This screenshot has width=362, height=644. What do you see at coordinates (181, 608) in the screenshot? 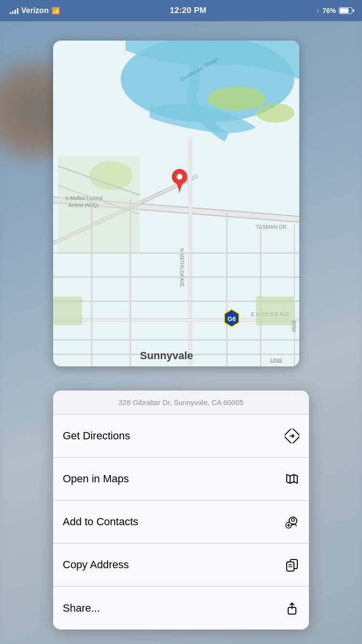
I see `share-button: Share...` at bounding box center [181, 608].